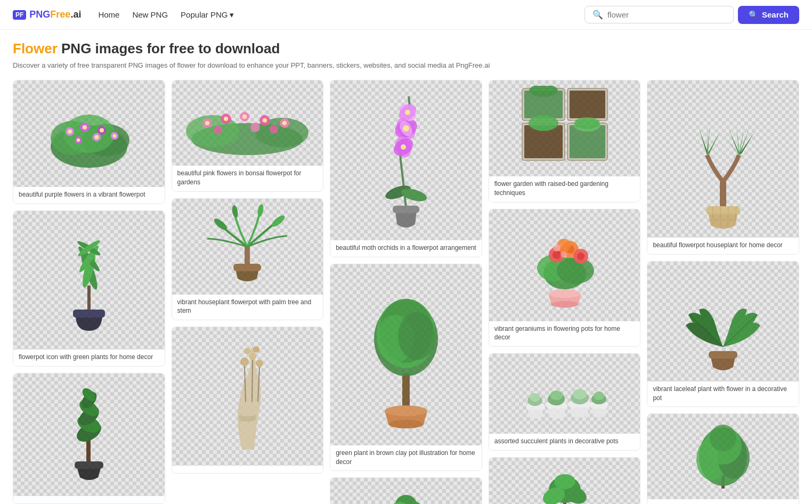  I want to click on list-item: flowerpot icon with green plants for hom…, so click(89, 289).